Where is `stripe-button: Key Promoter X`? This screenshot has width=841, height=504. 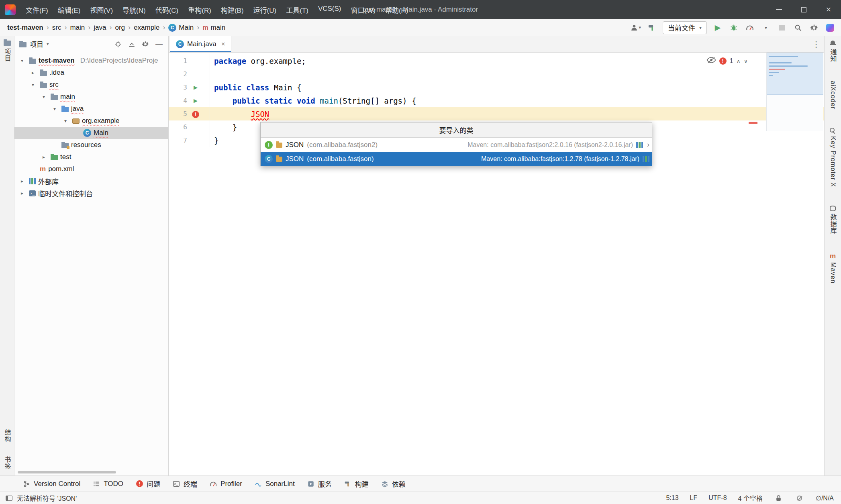
stripe-button: Key Promoter X is located at coordinates (833, 157).